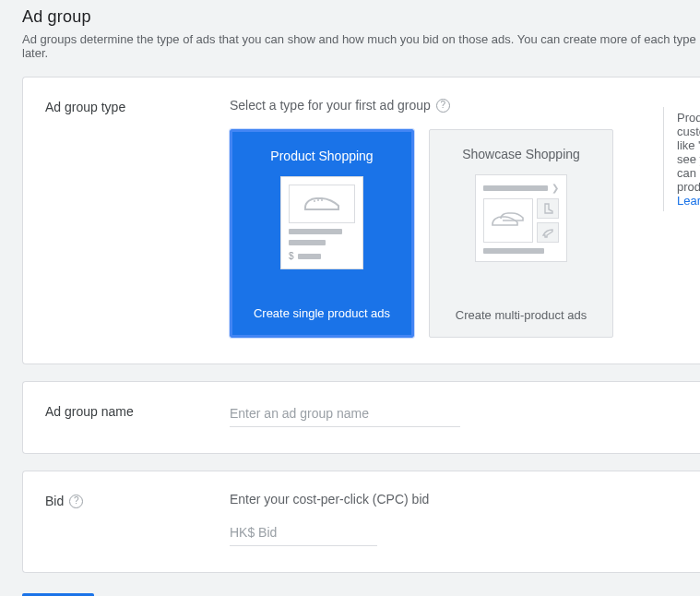  What do you see at coordinates (345, 415) in the screenshot?
I see `ad-group-name-input` at bounding box center [345, 415].